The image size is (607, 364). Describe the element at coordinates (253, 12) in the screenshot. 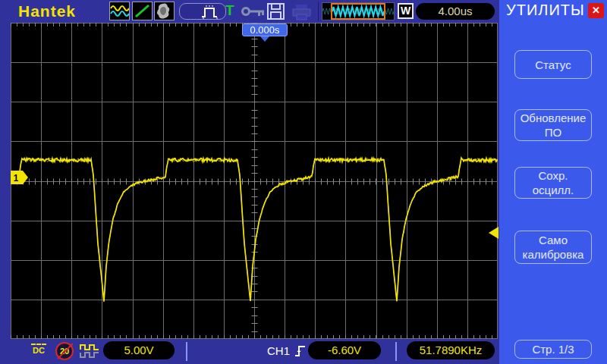

I see `key-lock-icon` at that location.